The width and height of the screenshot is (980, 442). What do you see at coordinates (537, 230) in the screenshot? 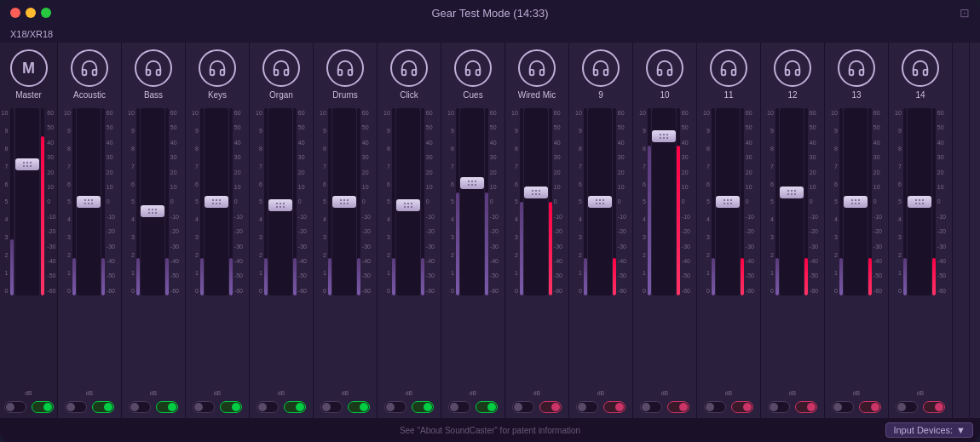
I see `channel-wiredmic: Wired Mic 109876543210` at bounding box center [537, 230].